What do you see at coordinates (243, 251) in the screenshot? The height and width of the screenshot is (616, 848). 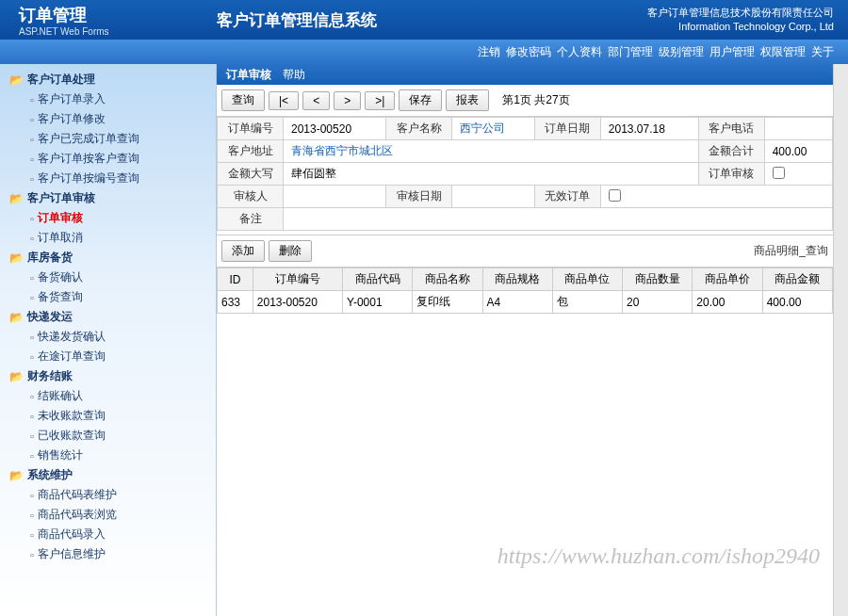 I see `add-button: 添加` at bounding box center [243, 251].